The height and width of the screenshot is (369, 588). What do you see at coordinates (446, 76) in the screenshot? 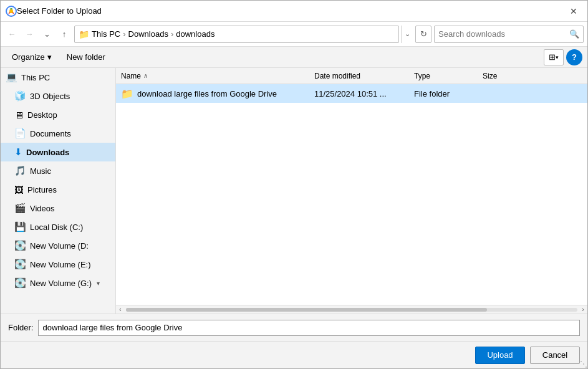
I see `col-type-header: Type` at bounding box center [446, 76].